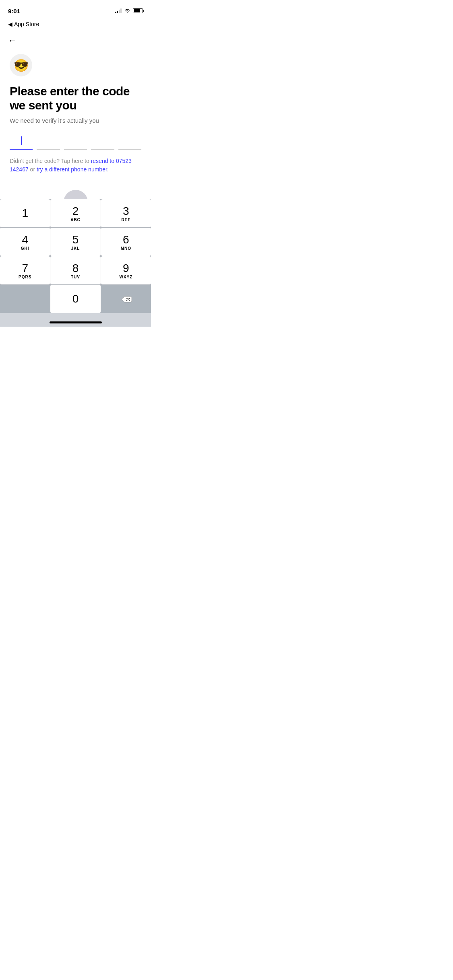  Describe the element at coordinates (72, 169) in the screenshot. I see `try-link: try a different phone number` at that location.